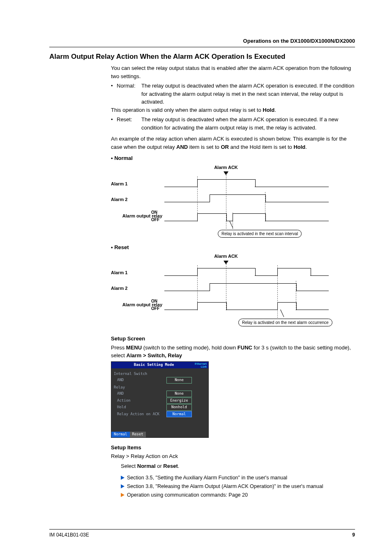  Describe the element at coordinates (129, 120) in the screenshot. I see `mode-reset-label: Reset:` at that location.